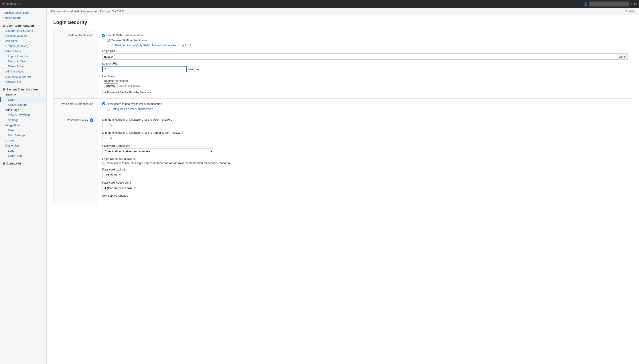 The height and width of the screenshot is (364, 639). Describe the element at coordinates (132, 109) in the screenshot. I see `tfa-doc-link: Using Two-Factor Authentication` at that location.